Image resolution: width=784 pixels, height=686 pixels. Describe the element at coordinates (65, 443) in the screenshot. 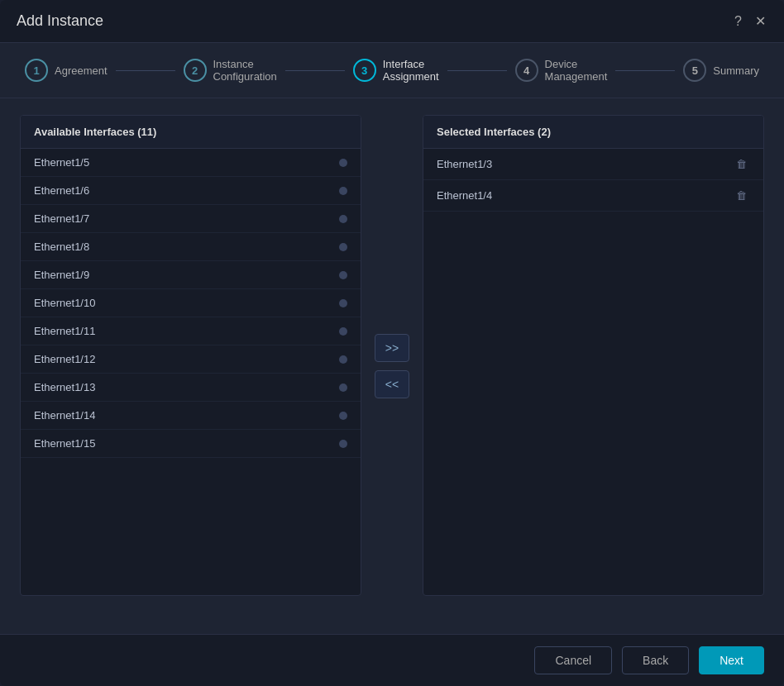

I see `interface-name: Ethernet1/15` at that location.